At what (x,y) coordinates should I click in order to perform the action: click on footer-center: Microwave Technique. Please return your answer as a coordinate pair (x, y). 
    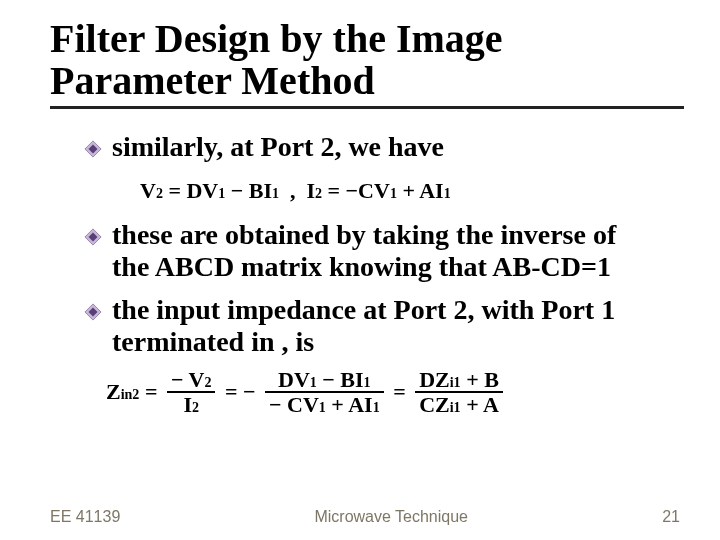
    Looking at the image, I should click on (391, 517).